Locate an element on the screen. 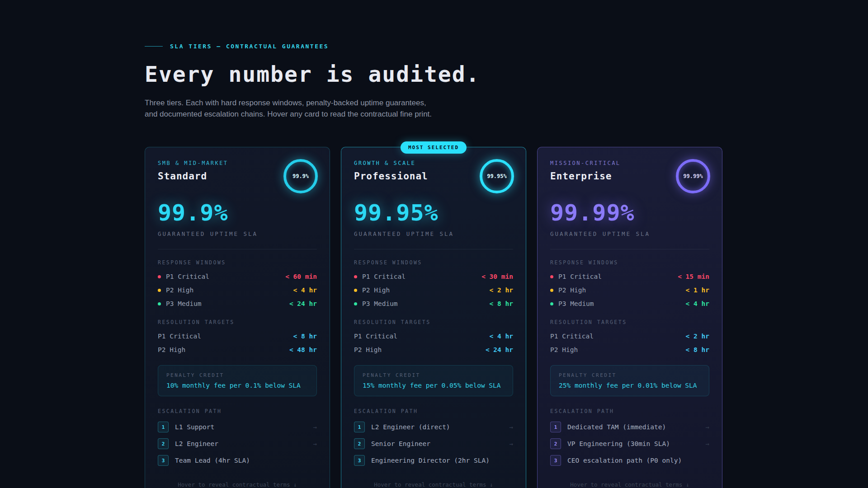  most-selected-badge: MOST SELECTED is located at coordinates (434, 147).